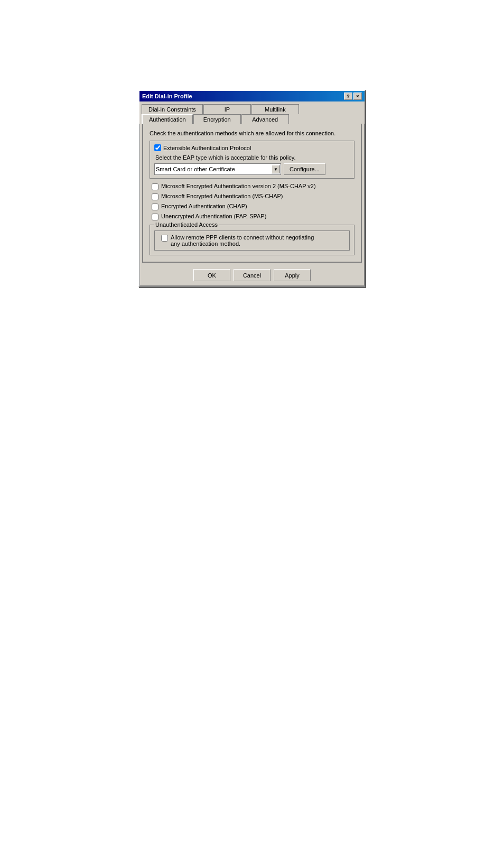 The image size is (504, 850). Describe the element at coordinates (157, 148) in the screenshot. I see `eap-checkbox` at that location.